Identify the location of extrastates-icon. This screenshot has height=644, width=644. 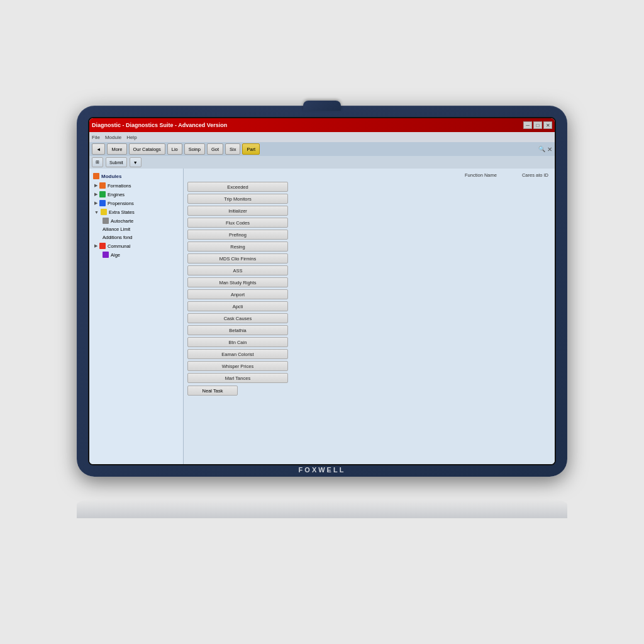
(104, 212).